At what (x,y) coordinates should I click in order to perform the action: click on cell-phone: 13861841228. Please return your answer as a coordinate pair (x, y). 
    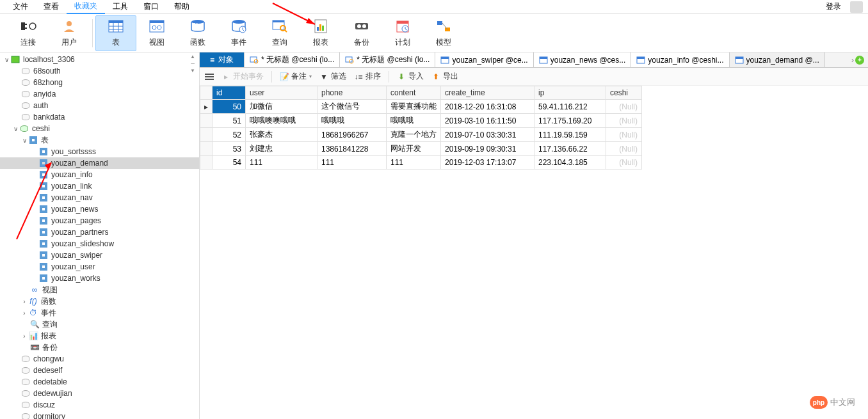
    Looking at the image, I should click on (352, 149).